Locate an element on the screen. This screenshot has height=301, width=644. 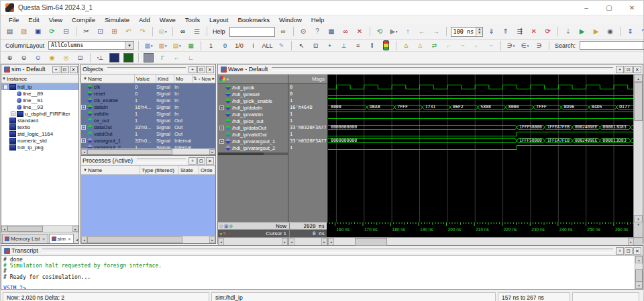
step-time-button: ∋ is located at coordinates (539, 46).